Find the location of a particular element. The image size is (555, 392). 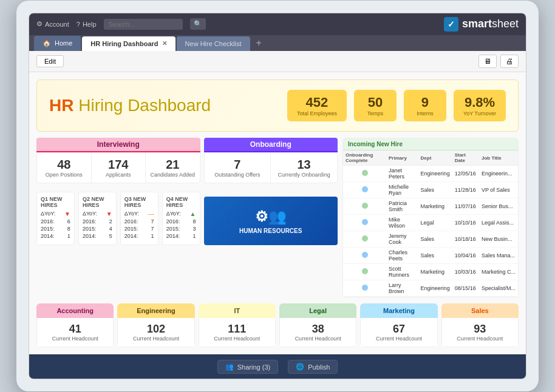

table-row: Charles Peets Sales 10/04/16 Sales Mana.… is located at coordinates (431, 256).